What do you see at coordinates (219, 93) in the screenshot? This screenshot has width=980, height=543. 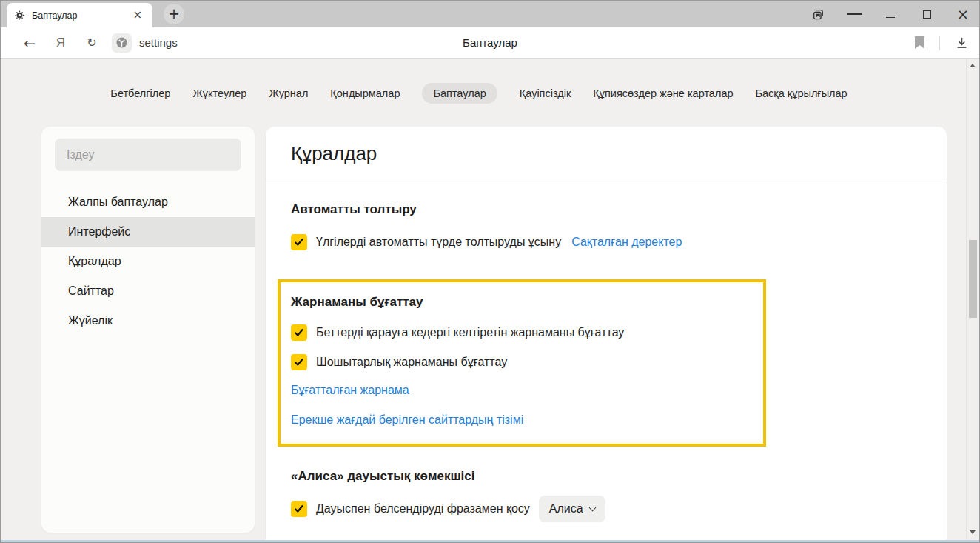 I see `nav-tab-downloads: Жүктеулер` at bounding box center [219, 93].